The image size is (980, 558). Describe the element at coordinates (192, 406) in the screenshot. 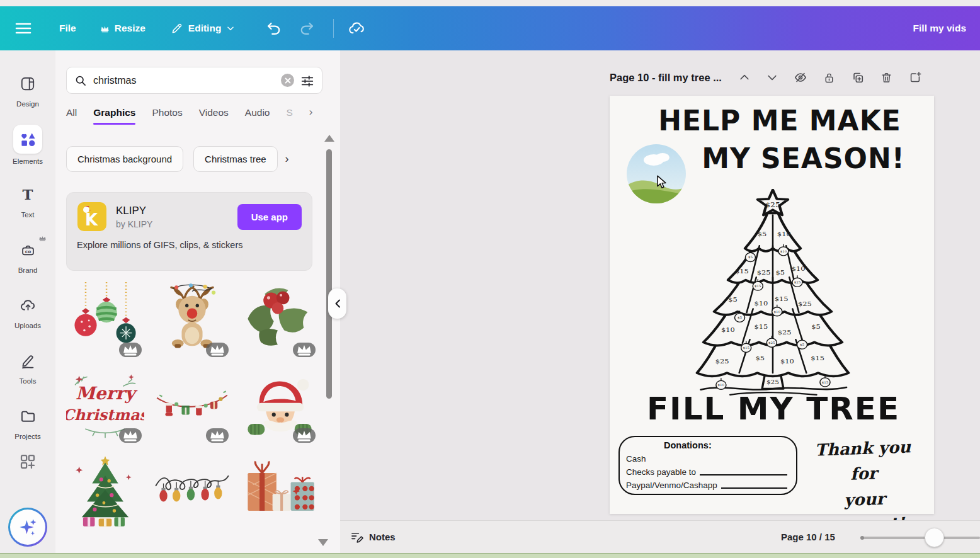

I see `graphic-thumbnail-christmas-garland` at that location.